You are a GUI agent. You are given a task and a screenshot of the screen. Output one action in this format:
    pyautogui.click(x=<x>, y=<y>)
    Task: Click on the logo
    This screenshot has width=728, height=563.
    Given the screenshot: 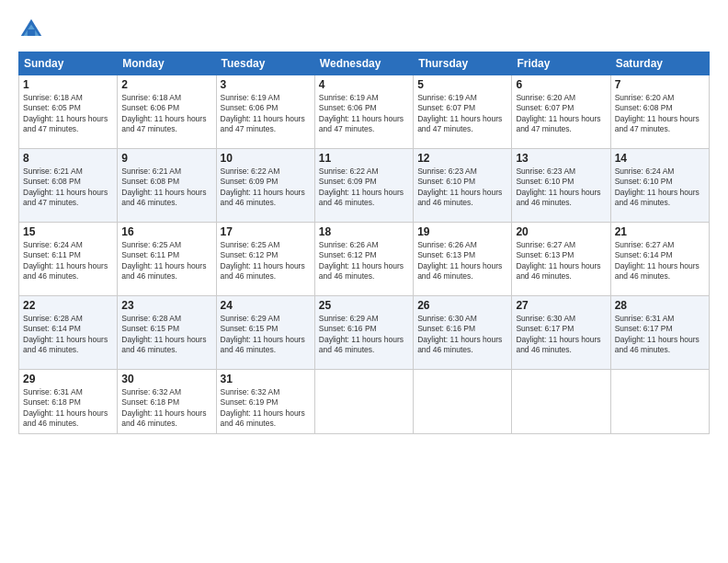 What is the action you would take?
    pyautogui.click(x=32, y=29)
    